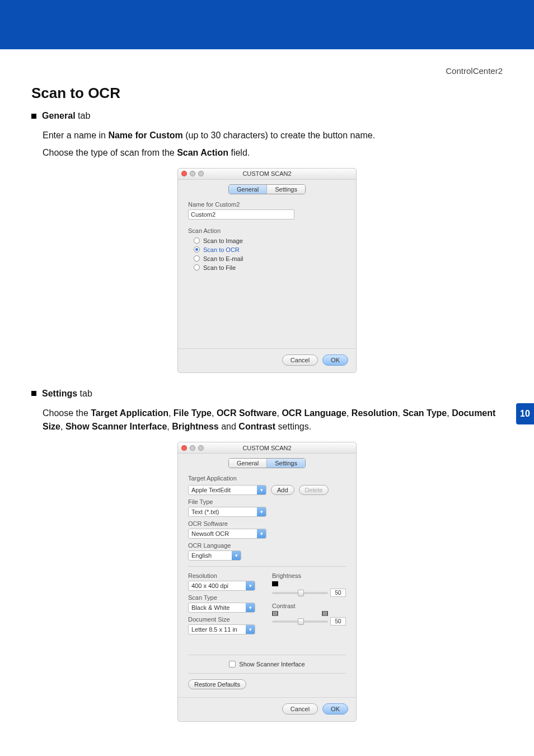 Image resolution: width=534 pixels, height=756 pixels. What do you see at coordinates (267, 582) in the screenshot?
I see `custom-scan-settings-dialog: CUSTOM SCAN2 General Settings Target App…` at bounding box center [267, 582].